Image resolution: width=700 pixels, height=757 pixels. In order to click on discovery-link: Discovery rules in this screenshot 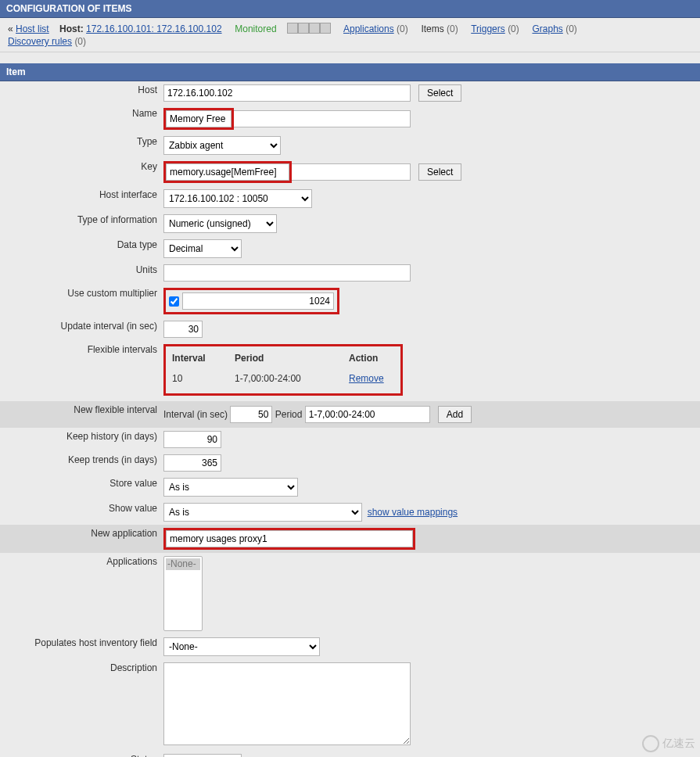, I will do `click(40, 41)`.